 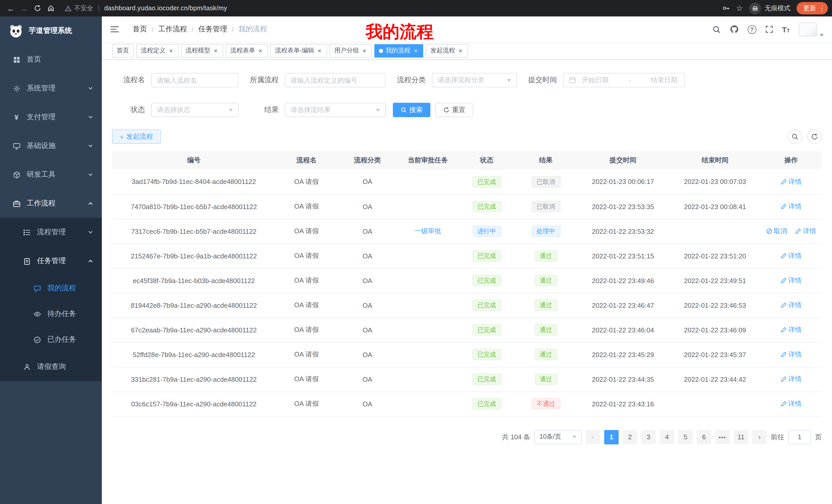 What do you see at coordinates (822, 8) in the screenshot?
I see `browser-menu-icon: ⋮` at bounding box center [822, 8].